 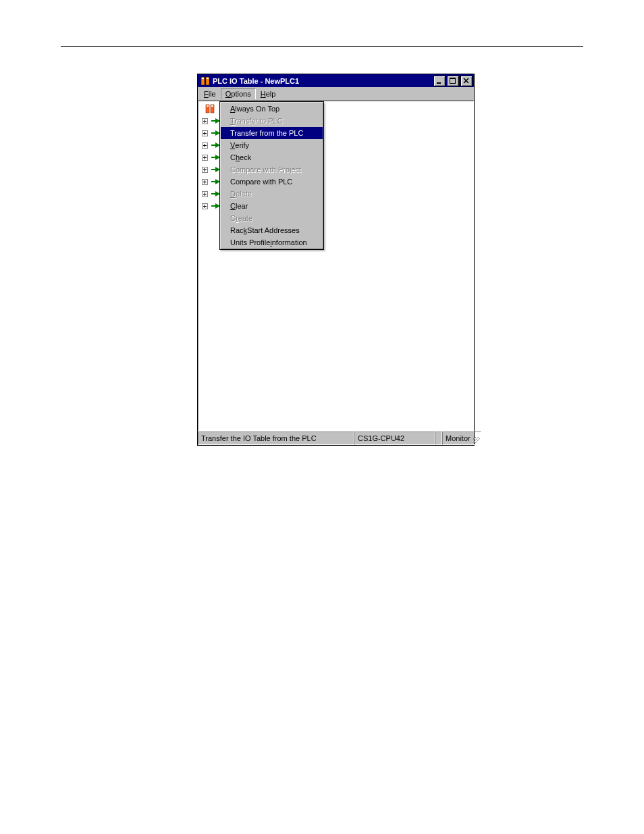 I want to click on menu-item-label-pre: Rac, so click(x=237, y=230).